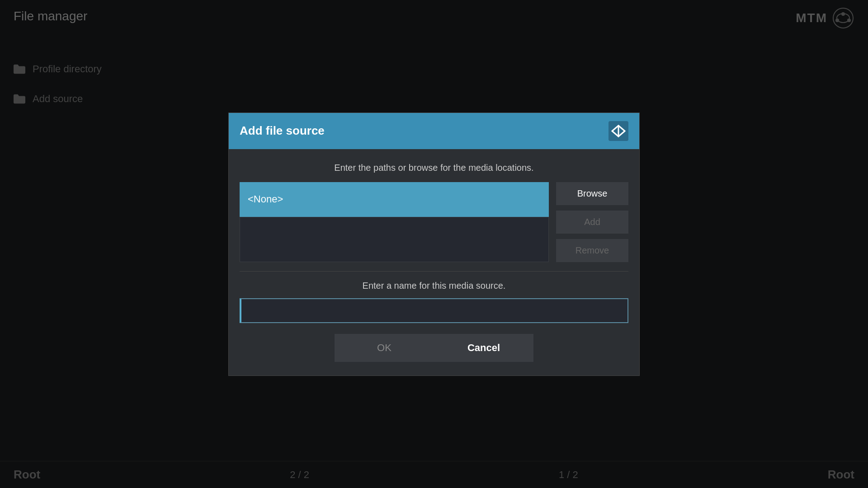 The height and width of the screenshot is (488, 868). Describe the element at coordinates (592, 222) in the screenshot. I see `add-button: Add` at that location.